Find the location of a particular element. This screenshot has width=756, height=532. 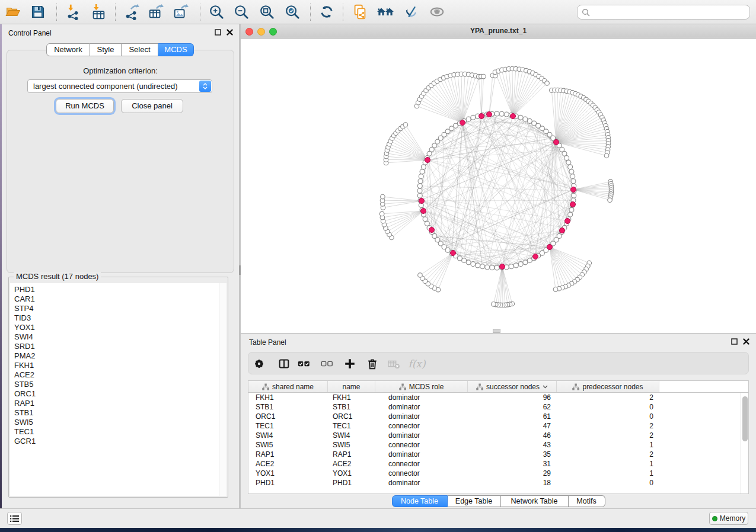

table-settings-gear-icon is located at coordinates (259, 364).